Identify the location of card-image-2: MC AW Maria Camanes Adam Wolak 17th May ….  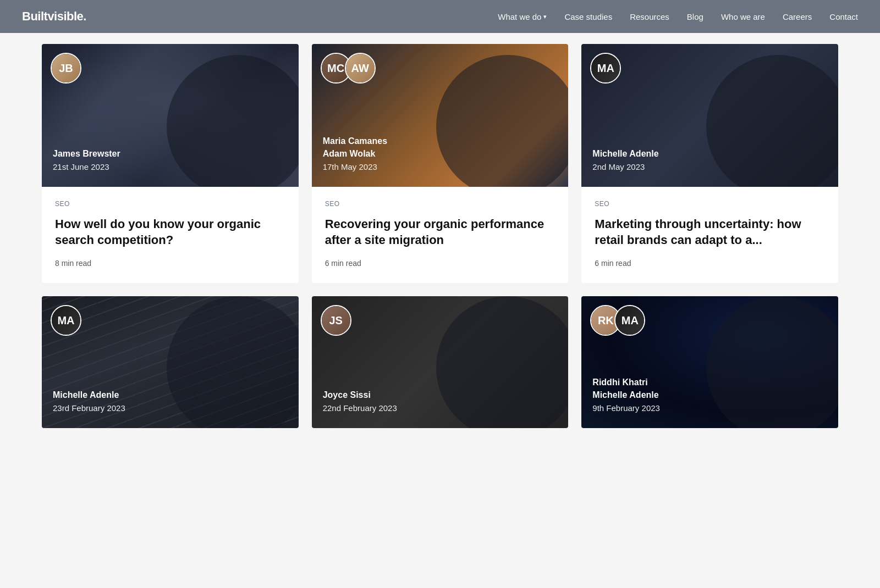
(440, 115).